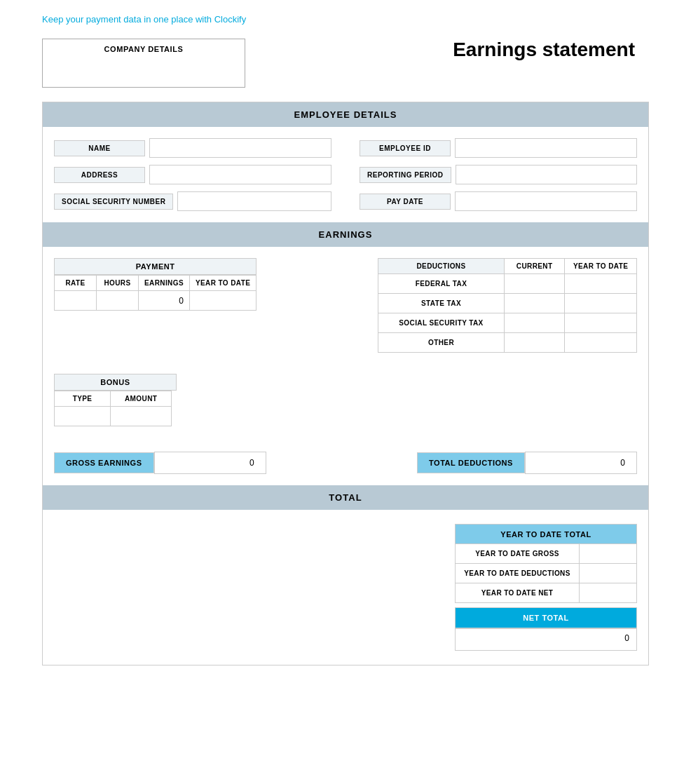 The width and height of the screenshot is (691, 784). I want to click on payment-row: 0, so click(156, 301).